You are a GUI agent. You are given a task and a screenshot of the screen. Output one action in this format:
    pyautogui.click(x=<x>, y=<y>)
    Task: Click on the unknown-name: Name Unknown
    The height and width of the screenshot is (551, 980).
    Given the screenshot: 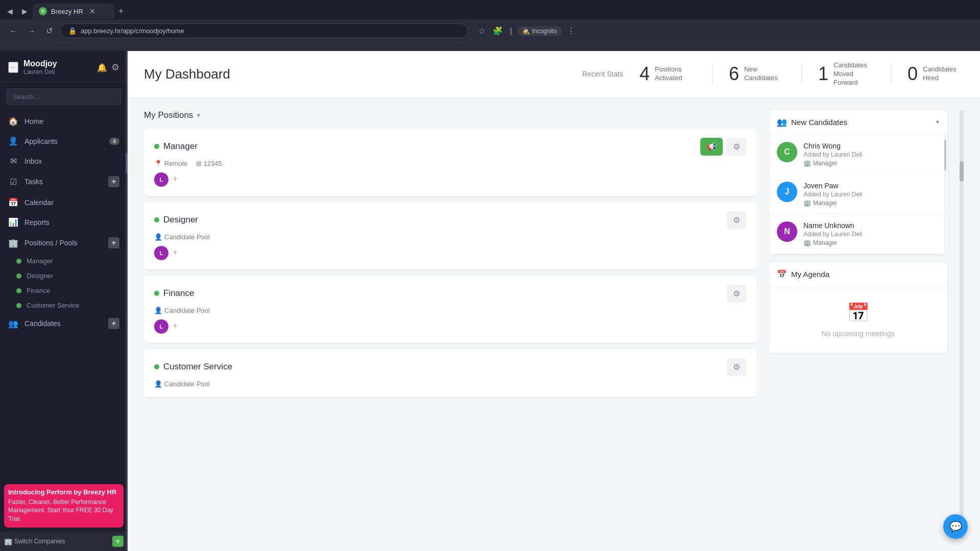 What is the action you would take?
    pyautogui.click(x=871, y=226)
    